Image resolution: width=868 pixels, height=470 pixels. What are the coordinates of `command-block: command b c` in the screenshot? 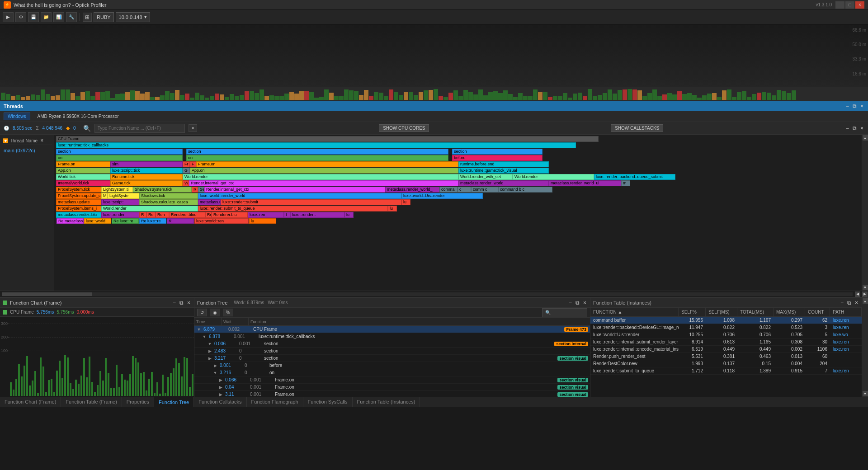 It's located at (525, 190).